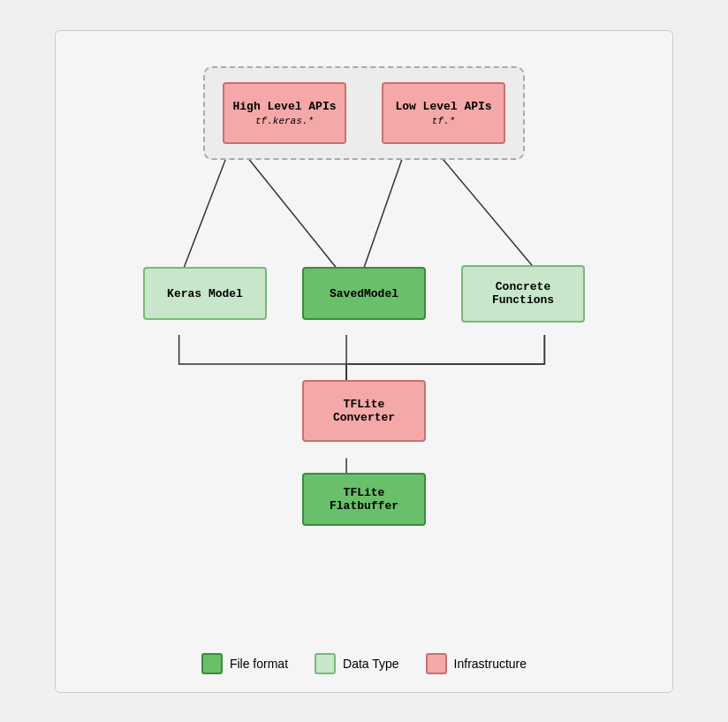  What do you see at coordinates (205, 293) in the screenshot?
I see `keras-model-box: Keras Model` at bounding box center [205, 293].